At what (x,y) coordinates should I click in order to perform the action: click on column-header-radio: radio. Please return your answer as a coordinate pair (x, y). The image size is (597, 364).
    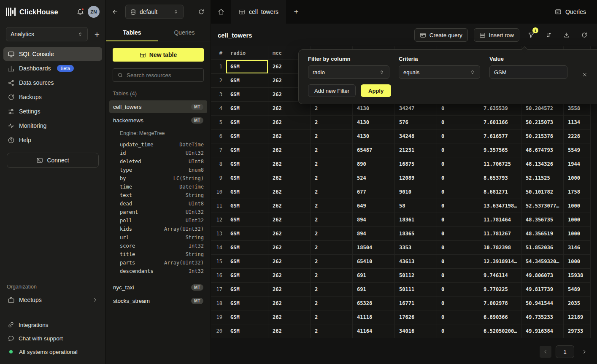
    Looking at the image, I should click on (247, 53).